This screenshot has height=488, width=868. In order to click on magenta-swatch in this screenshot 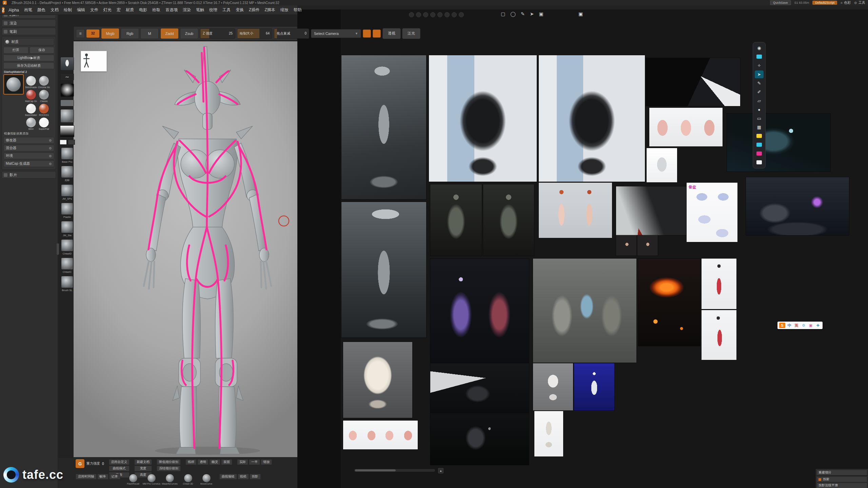, I will do `click(759, 154)`.